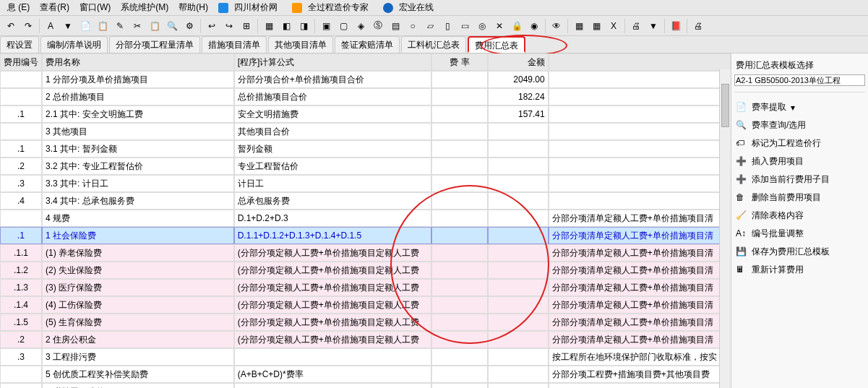  I want to click on cell-formula: 其他项目合价, so click(332, 132).